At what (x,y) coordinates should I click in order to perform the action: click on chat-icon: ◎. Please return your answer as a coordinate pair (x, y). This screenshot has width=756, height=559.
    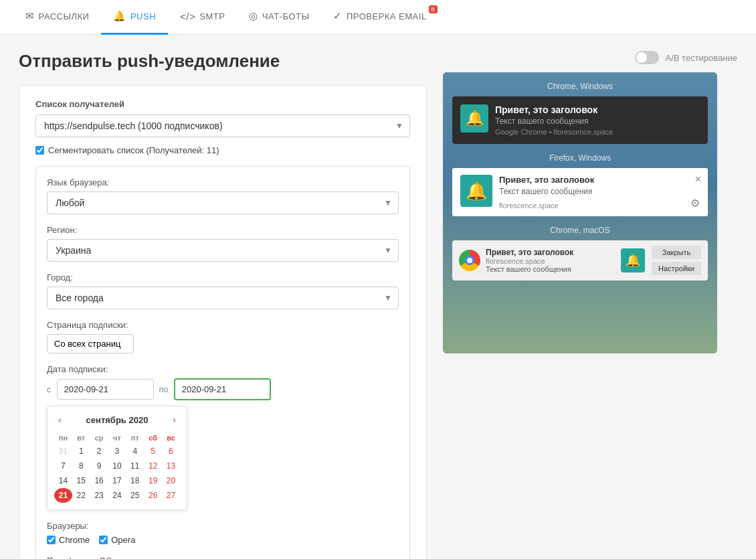
    Looking at the image, I should click on (254, 16).